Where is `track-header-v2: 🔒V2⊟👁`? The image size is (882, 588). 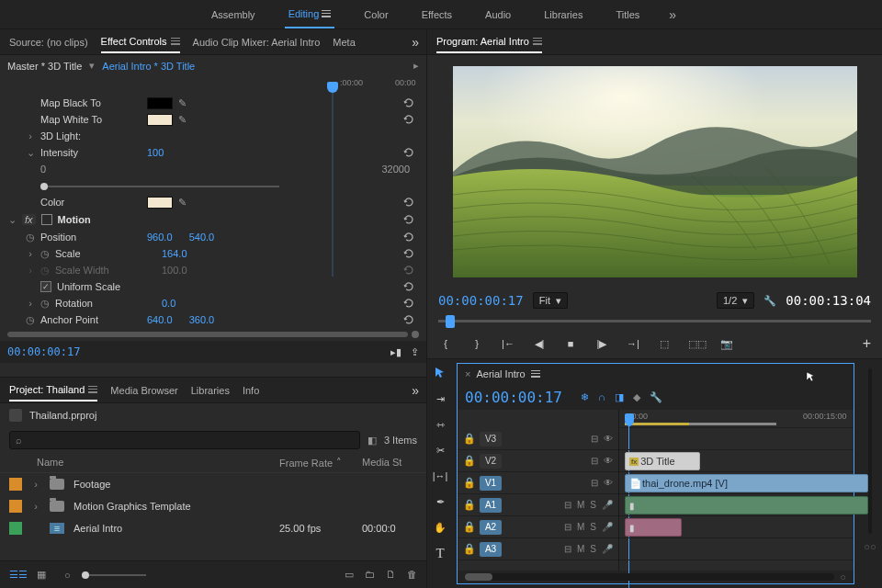
track-header-v2: 🔒V2⊟👁 is located at coordinates (538, 461).